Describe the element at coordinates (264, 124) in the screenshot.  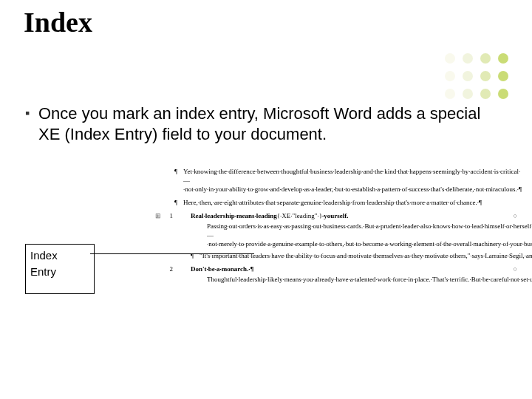
I see `bullet-item: ▪ Once you mark an index entry, Microsof…` at that location.